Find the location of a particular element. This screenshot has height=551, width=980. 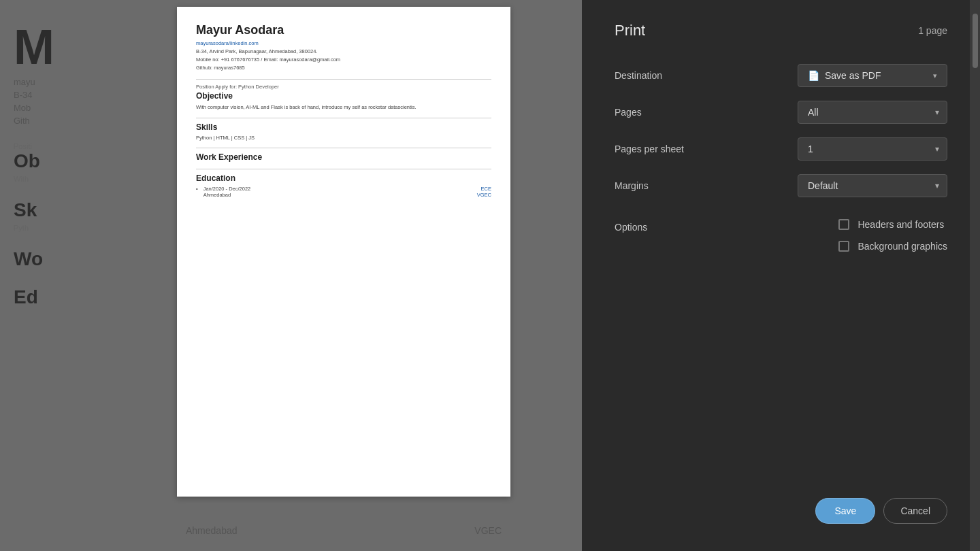

margins-label: Margins is located at coordinates (662, 186).